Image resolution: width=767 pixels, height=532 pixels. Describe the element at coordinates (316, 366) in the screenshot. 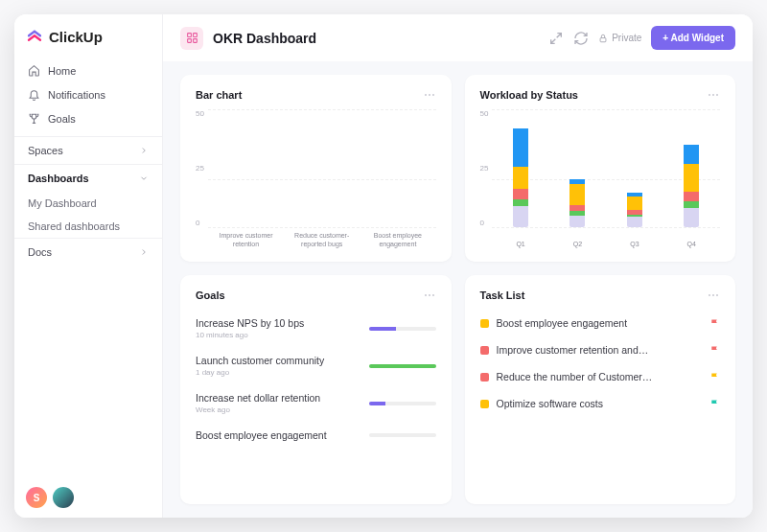

I see `goal-row: Launch customer community1 day ago` at that location.